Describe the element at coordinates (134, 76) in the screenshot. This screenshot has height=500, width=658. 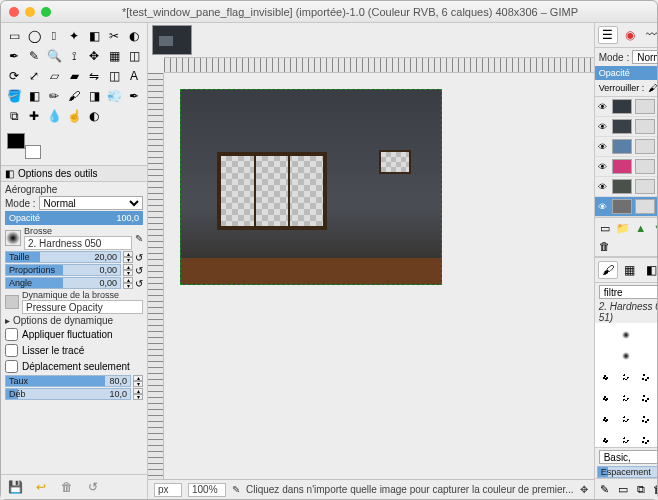
I see `text-icon: A` at that location.